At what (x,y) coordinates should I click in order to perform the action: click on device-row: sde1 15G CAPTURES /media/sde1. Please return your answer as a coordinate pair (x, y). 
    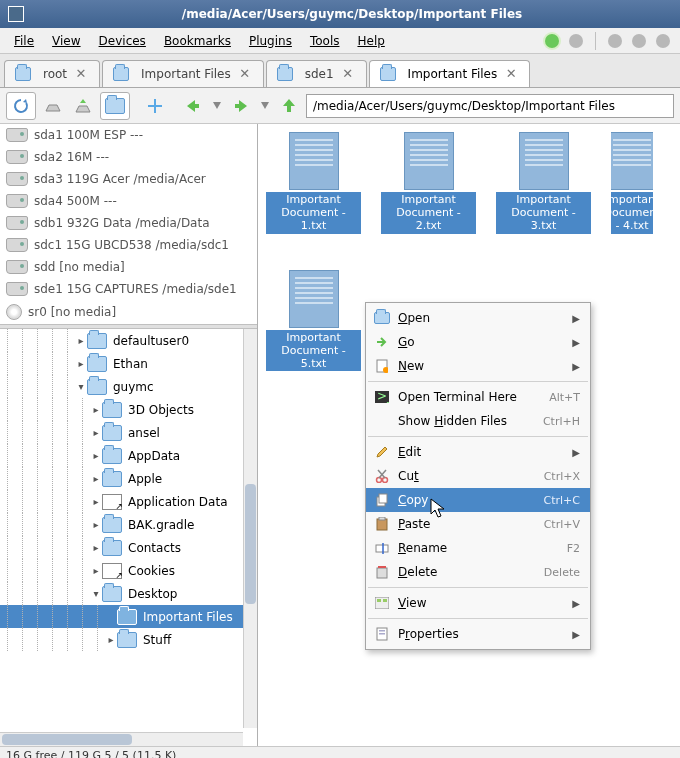
    Looking at the image, I should click on (128, 289).